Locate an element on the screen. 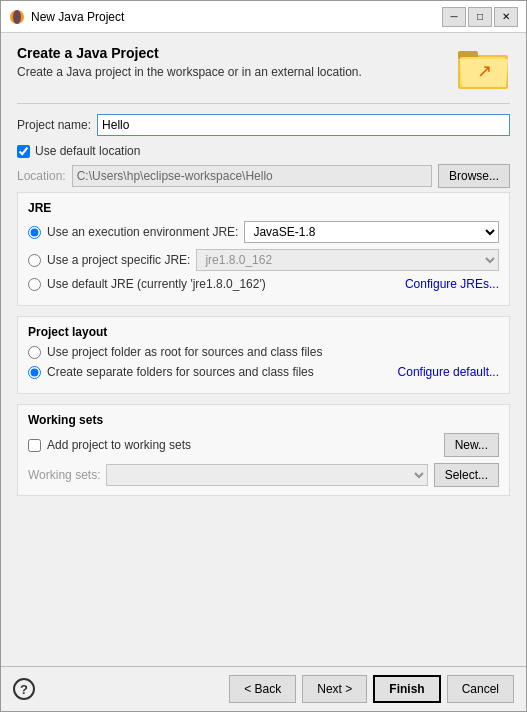  layout-option1-radio is located at coordinates (34, 352).